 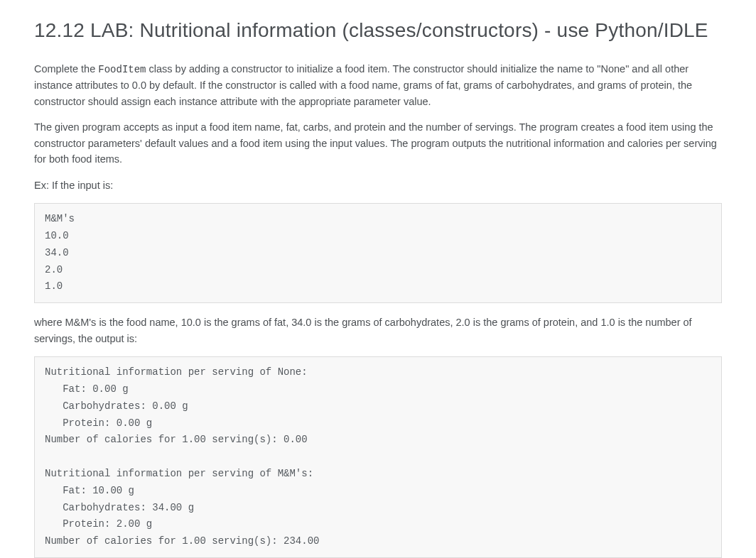 What do you see at coordinates (378, 185) in the screenshot?
I see `paragraph-example-label: Ex: If the input is:` at bounding box center [378, 185].